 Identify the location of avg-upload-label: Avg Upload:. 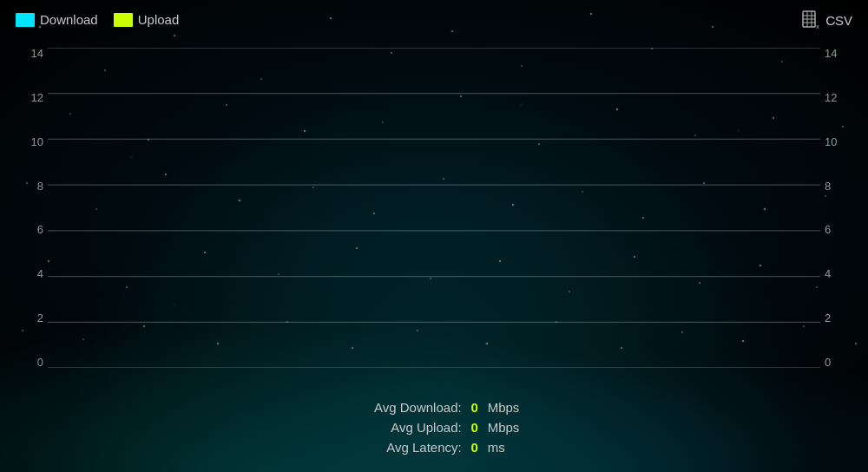
(405, 427).